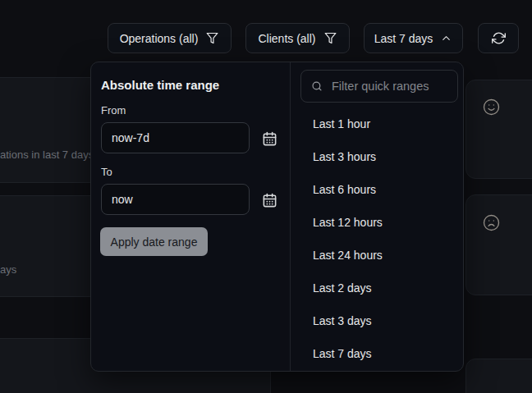 This screenshot has height=393, width=532. What do you see at coordinates (499, 38) in the screenshot?
I see `refresh-icon` at bounding box center [499, 38].